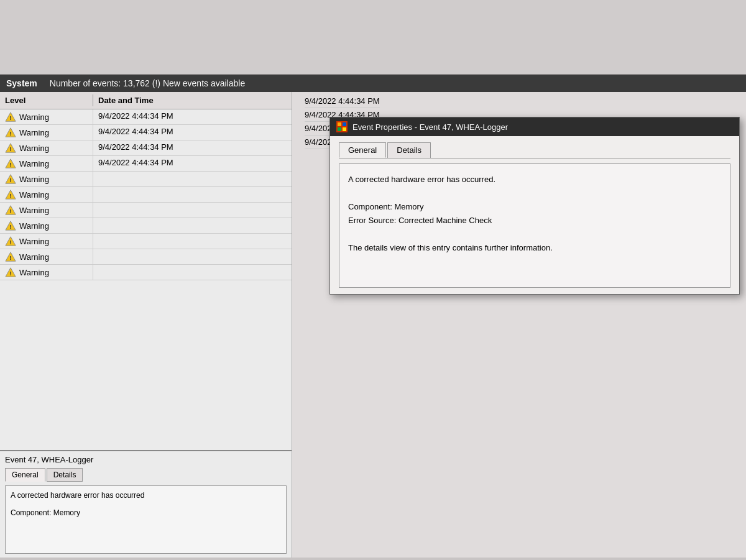 Image resolution: width=746 pixels, height=560 pixels. Describe the element at coordinates (25, 475) in the screenshot. I see `tab-general-bottom: General` at that location.